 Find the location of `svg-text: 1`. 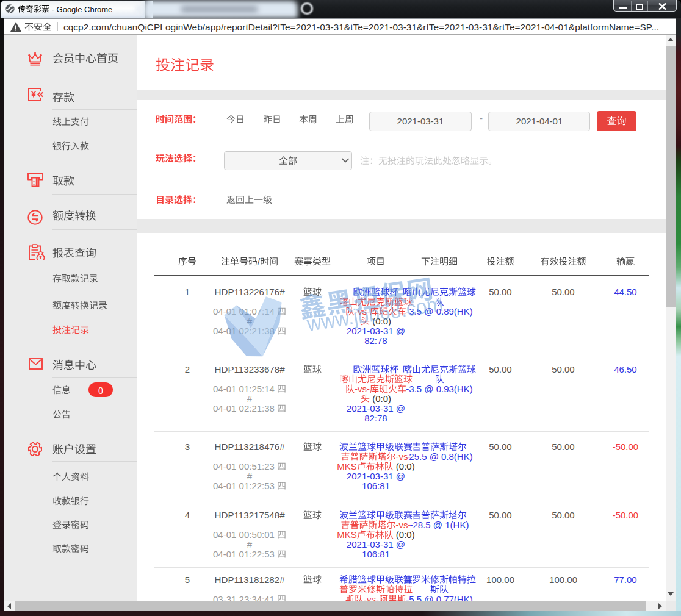

svg-text: 1 is located at coordinates (187, 292).